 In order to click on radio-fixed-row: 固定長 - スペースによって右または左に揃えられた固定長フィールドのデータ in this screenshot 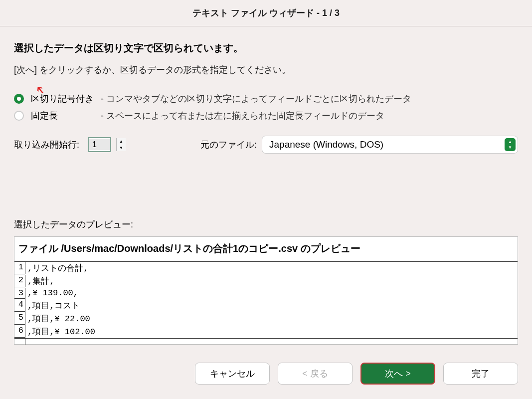, I will do `click(266, 116)`.